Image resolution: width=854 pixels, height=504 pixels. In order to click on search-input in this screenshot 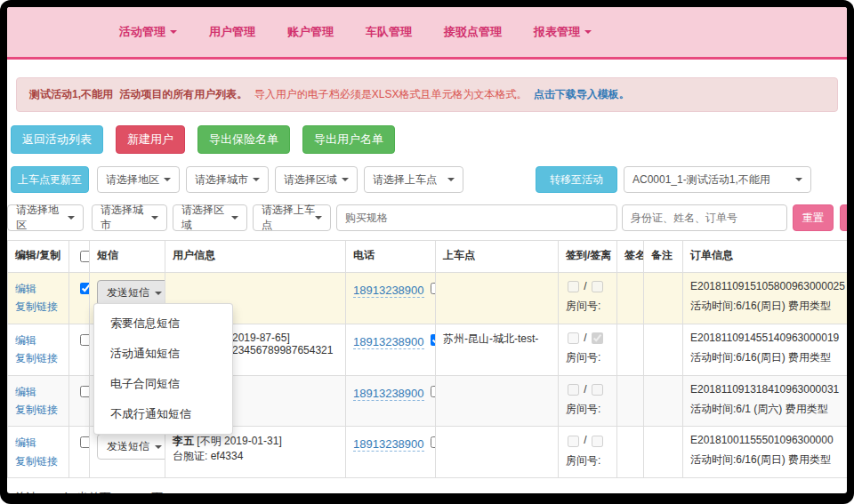, I will do `click(705, 218)`.